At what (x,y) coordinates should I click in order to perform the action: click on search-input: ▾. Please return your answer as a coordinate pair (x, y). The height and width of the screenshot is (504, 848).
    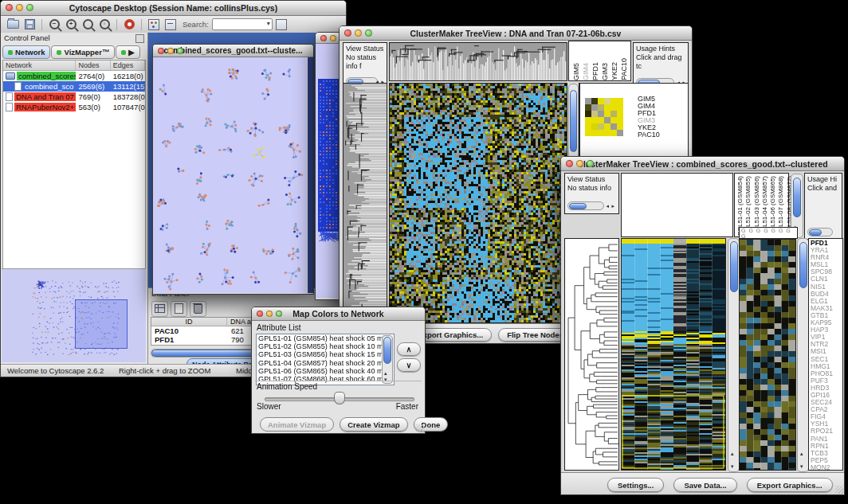
    Looking at the image, I should click on (242, 24).